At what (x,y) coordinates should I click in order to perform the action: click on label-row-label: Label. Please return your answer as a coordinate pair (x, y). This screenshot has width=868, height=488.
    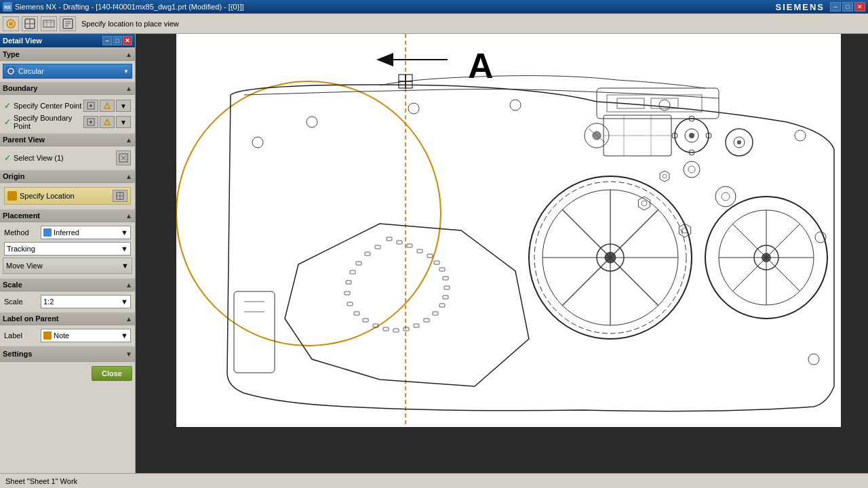
    Looking at the image, I should click on (21, 336).